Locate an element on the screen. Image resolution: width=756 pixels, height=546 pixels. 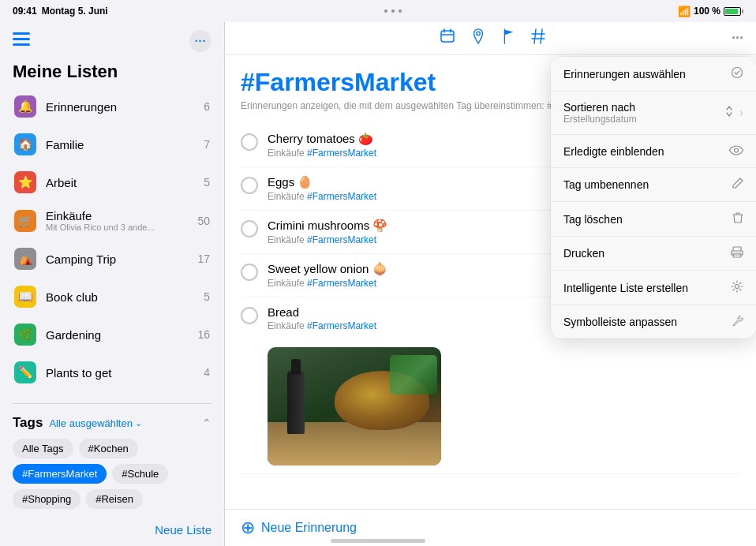
list-count-gardening: 16 is located at coordinates (204, 335).